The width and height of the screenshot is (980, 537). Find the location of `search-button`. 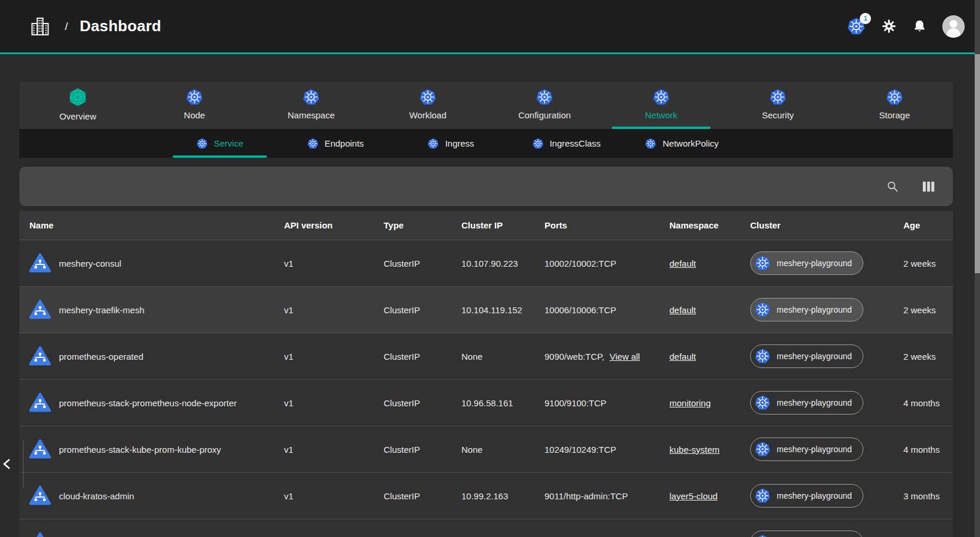

search-button is located at coordinates (892, 187).